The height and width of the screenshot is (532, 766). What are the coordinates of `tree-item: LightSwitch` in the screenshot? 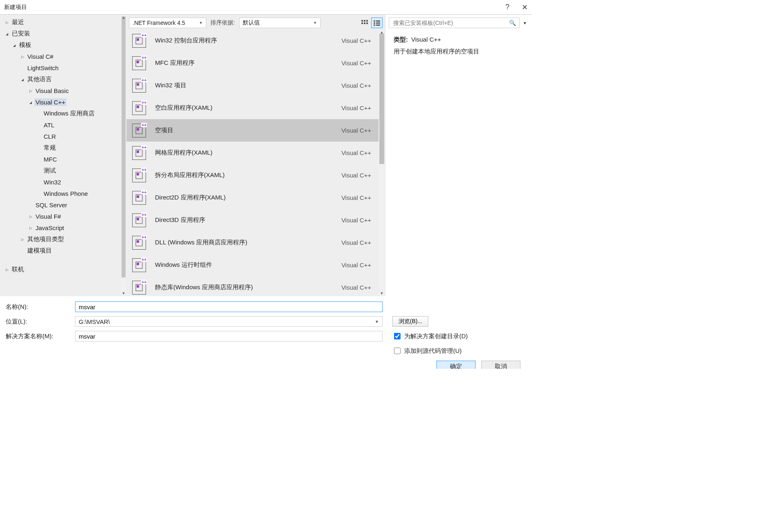 It's located at (63, 68).